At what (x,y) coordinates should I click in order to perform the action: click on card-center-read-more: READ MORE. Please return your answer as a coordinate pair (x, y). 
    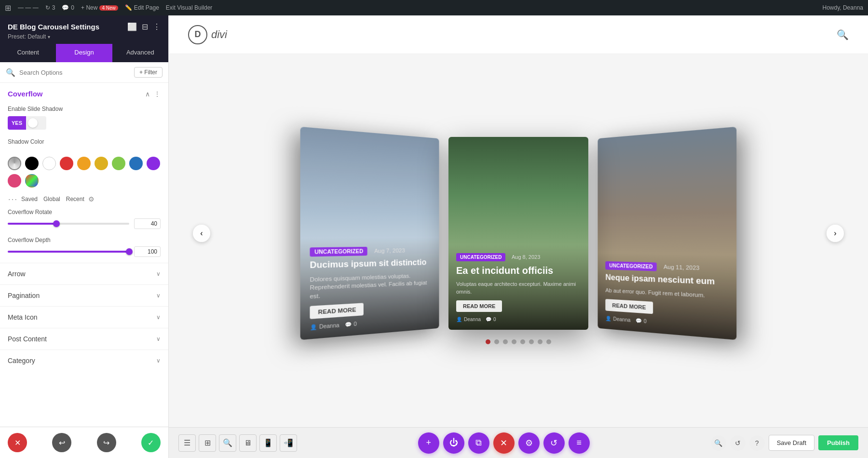
    Looking at the image, I should click on (479, 306).